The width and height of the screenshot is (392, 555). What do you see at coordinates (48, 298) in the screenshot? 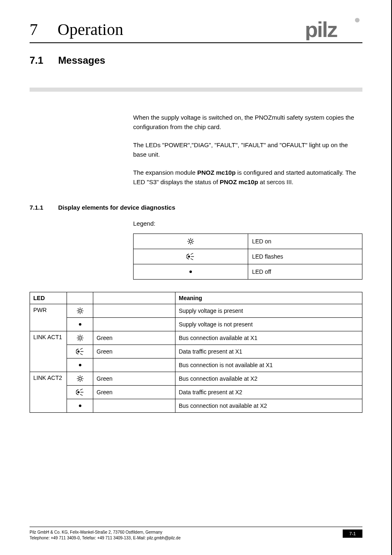
I see `header-led: LED` at bounding box center [48, 298].